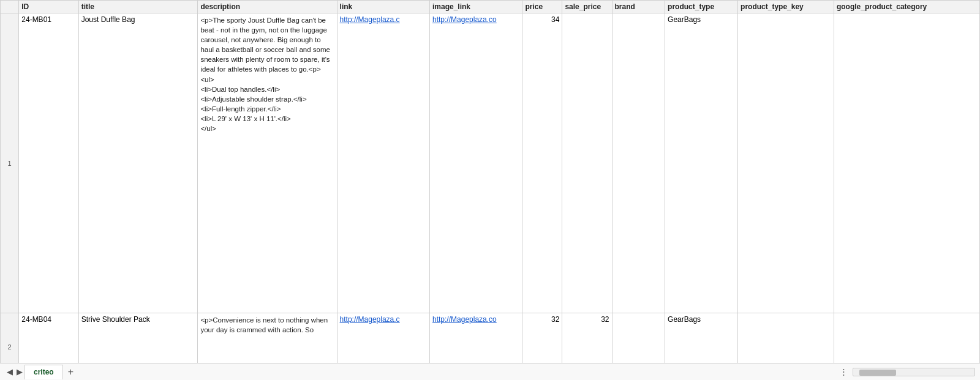 This screenshot has height=380, width=980. What do you see at coordinates (10, 372) in the screenshot?
I see `sheet-nav-left: ◀` at bounding box center [10, 372].